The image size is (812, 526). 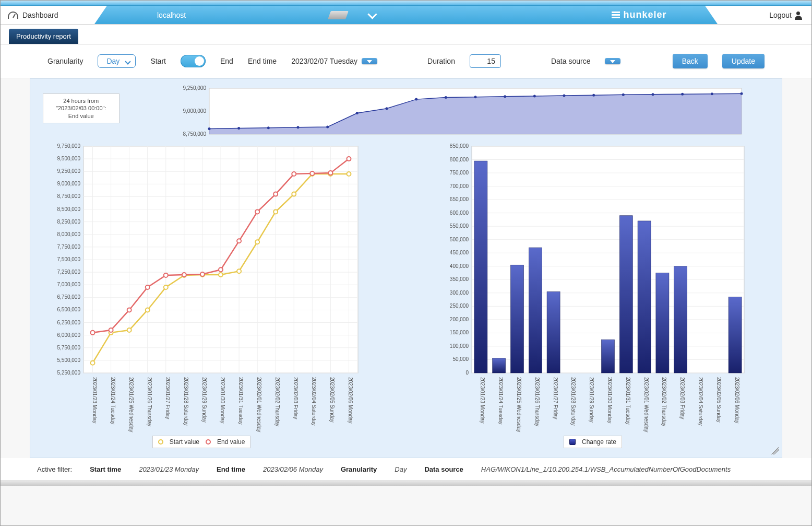 I want to click on svg-text: 450,000, so click(x=459, y=253).